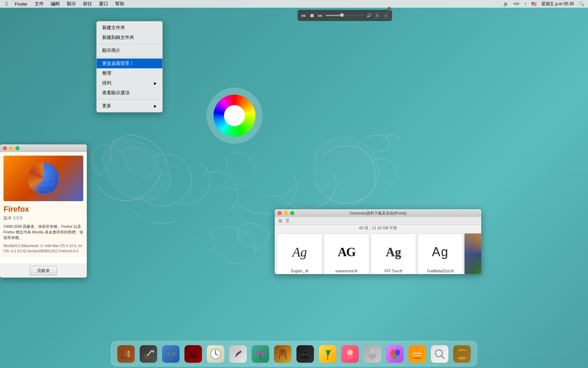 This screenshot has height=368, width=588. I want to click on search-menubar-icon: 🔍, so click(582, 4).